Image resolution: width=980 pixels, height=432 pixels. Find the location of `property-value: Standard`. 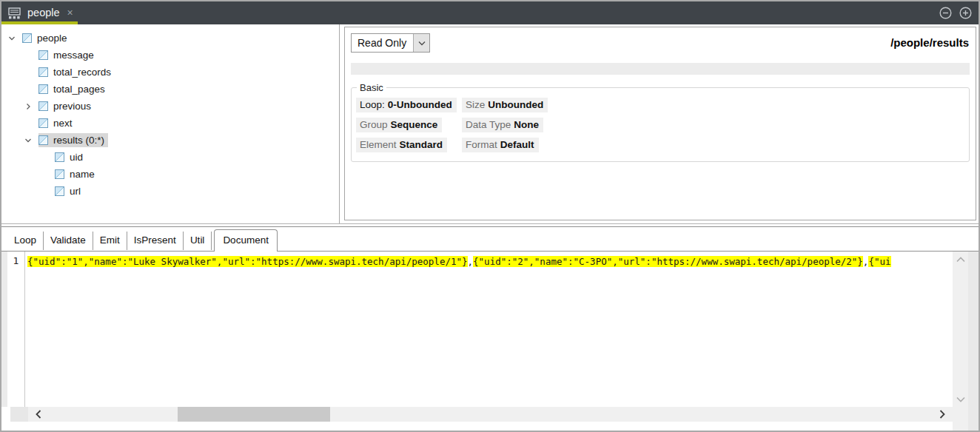

property-value: Standard is located at coordinates (422, 145).